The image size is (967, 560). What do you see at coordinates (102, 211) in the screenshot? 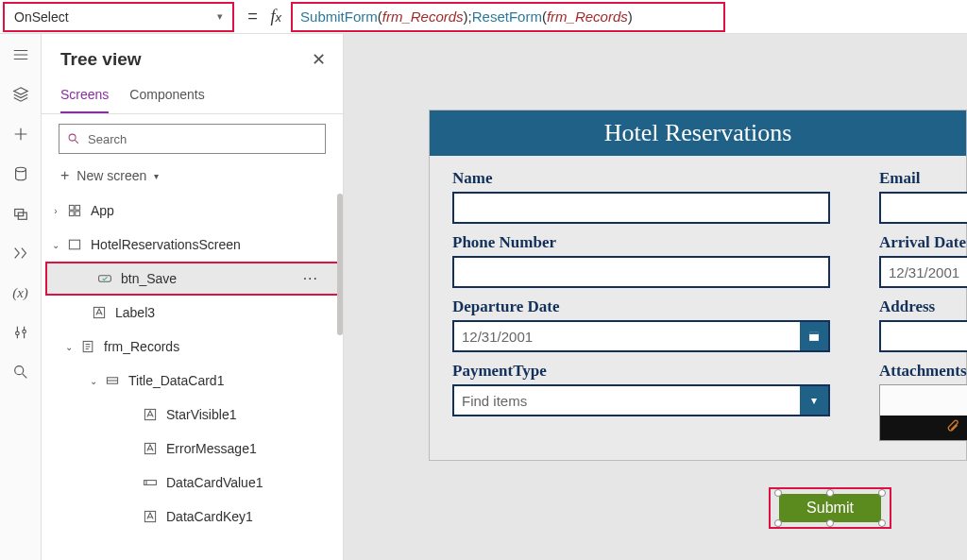
I see `tree-node-label: App` at bounding box center [102, 211].